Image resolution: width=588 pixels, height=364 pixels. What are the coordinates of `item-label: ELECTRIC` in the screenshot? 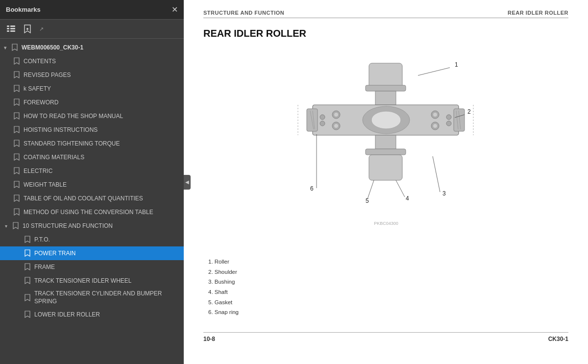 It's located at (38, 171).